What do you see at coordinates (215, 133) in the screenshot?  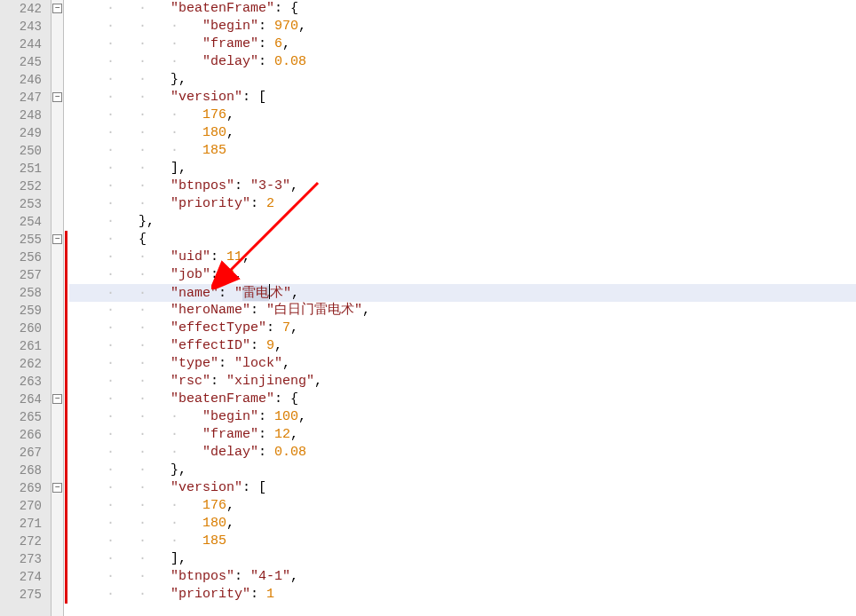 I see `token: 180` at bounding box center [215, 133].